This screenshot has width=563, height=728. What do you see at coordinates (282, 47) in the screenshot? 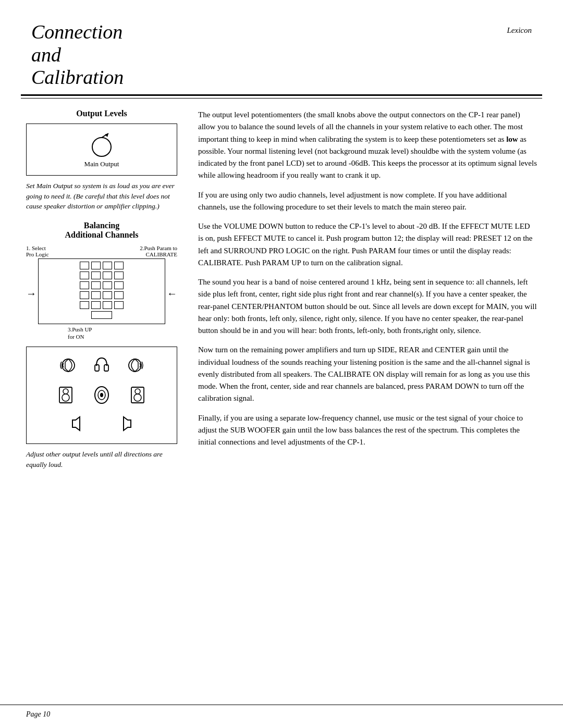
I see `page-header: Connection and Calibration Lexicon` at bounding box center [282, 47].